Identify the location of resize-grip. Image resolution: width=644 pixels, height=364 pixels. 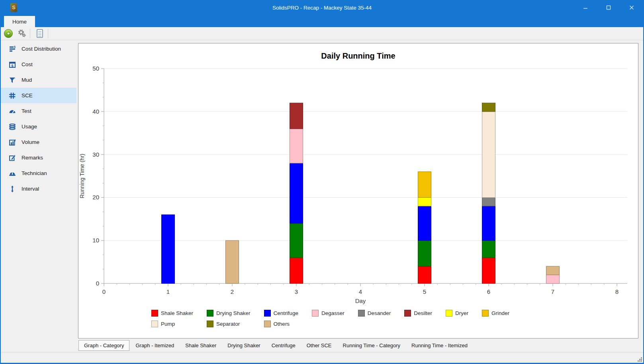
(640, 360).